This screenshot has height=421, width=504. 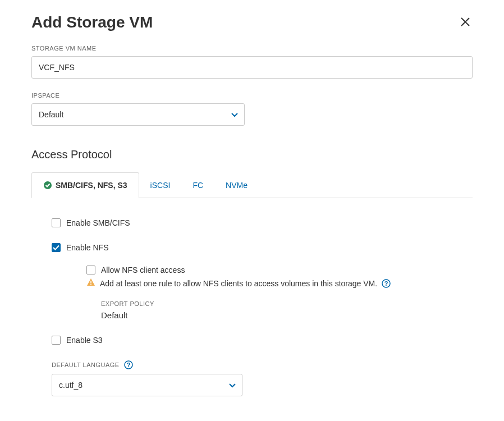 What do you see at coordinates (252, 155) in the screenshot?
I see `access-protocol-title: Access Protocol` at bounding box center [252, 155].